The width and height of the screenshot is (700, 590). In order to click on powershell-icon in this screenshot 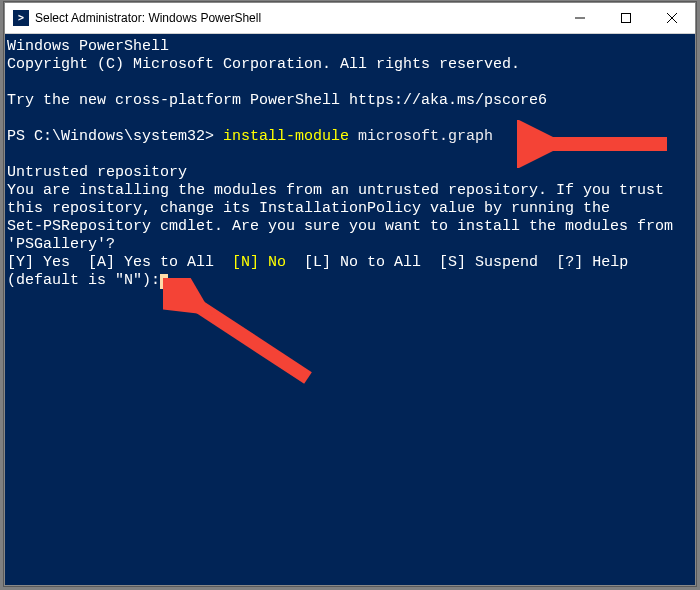, I will do `click(21, 18)`.